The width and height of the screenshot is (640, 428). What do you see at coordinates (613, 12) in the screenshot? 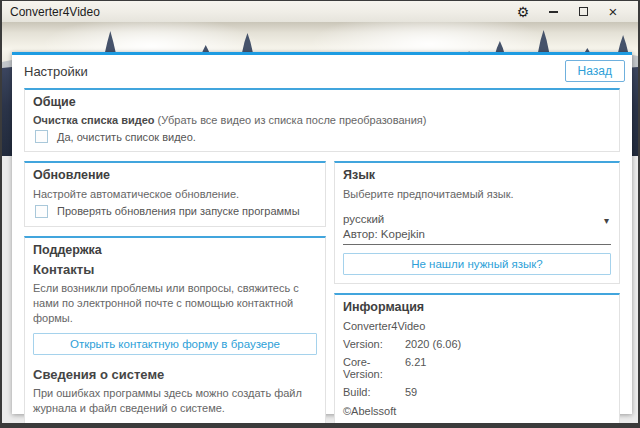
I see `close-button: ×` at bounding box center [613, 12].